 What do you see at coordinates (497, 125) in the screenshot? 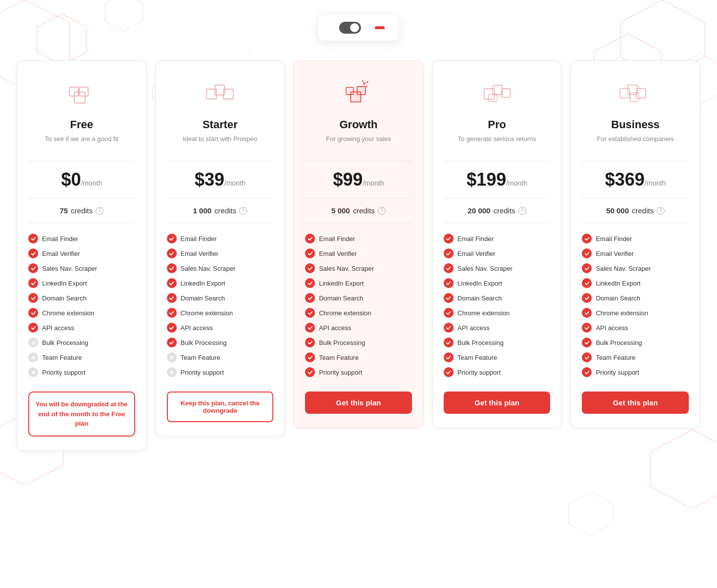
I see `plan-name-pro: Pro` at bounding box center [497, 125].